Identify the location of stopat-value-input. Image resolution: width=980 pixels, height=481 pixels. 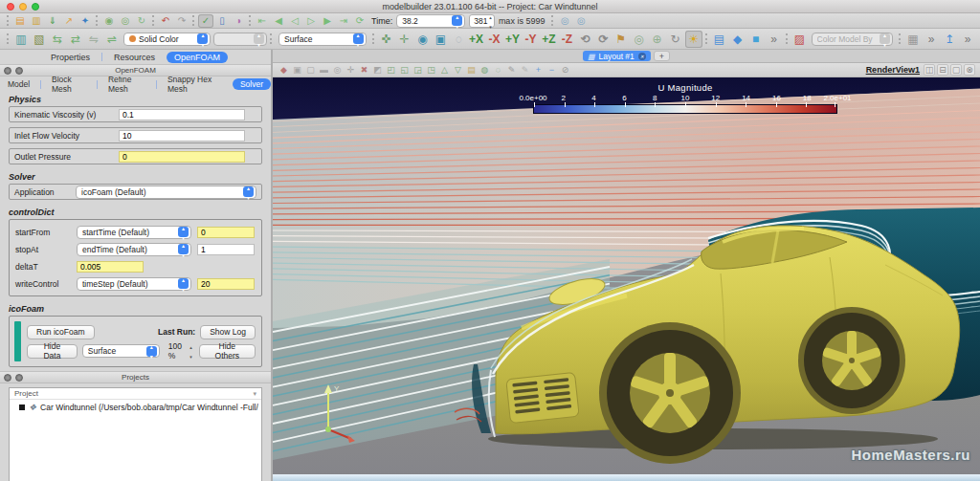
(226, 250).